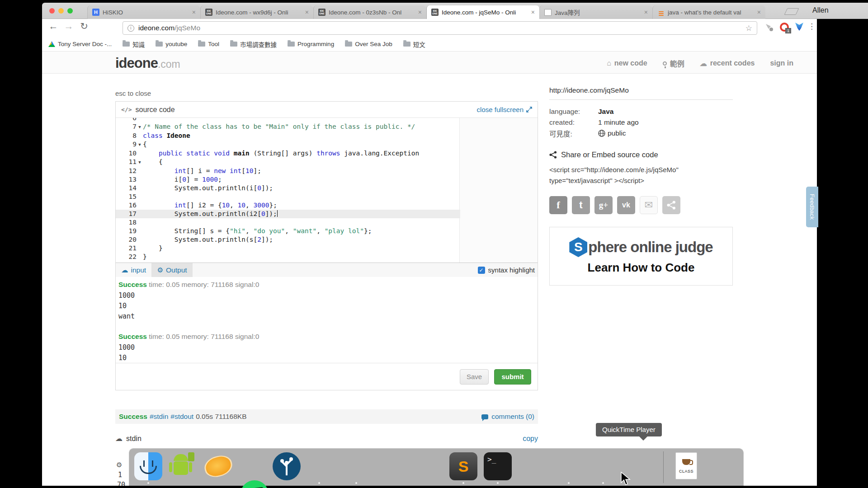 The height and width of the screenshot is (488, 868). I want to click on copy-link: copy, so click(530, 439).